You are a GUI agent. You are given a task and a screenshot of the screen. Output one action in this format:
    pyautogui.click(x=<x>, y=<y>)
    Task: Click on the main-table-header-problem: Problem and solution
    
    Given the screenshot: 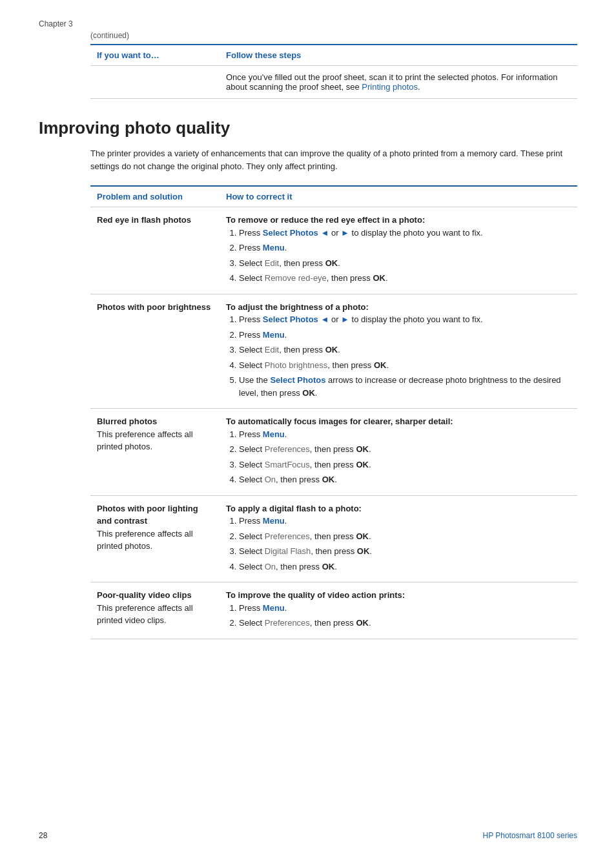 What is the action you would take?
    pyautogui.click(x=155, y=196)
    